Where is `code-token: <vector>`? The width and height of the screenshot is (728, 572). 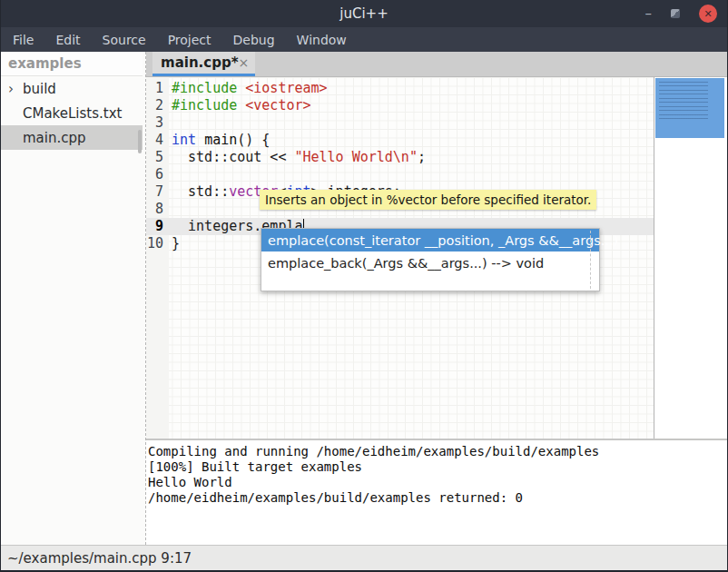 code-token: <vector> is located at coordinates (278, 105).